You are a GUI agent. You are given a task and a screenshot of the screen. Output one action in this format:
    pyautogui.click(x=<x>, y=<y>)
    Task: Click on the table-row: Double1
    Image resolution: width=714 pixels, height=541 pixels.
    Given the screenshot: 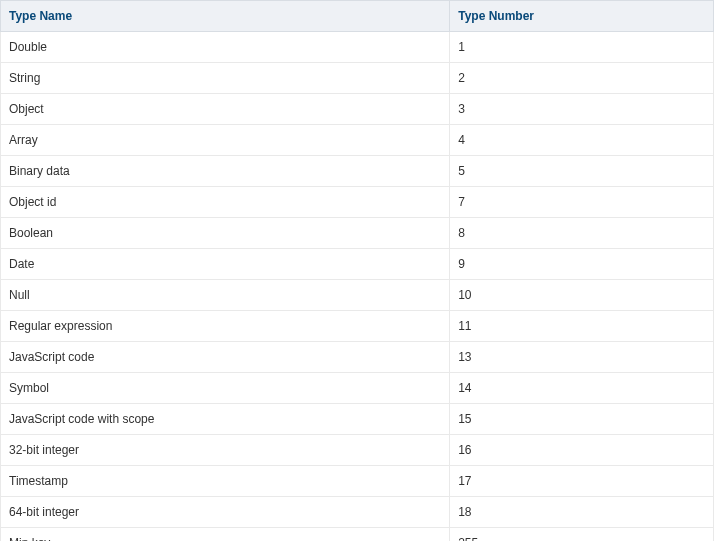 What is the action you would take?
    pyautogui.click(x=358, y=48)
    